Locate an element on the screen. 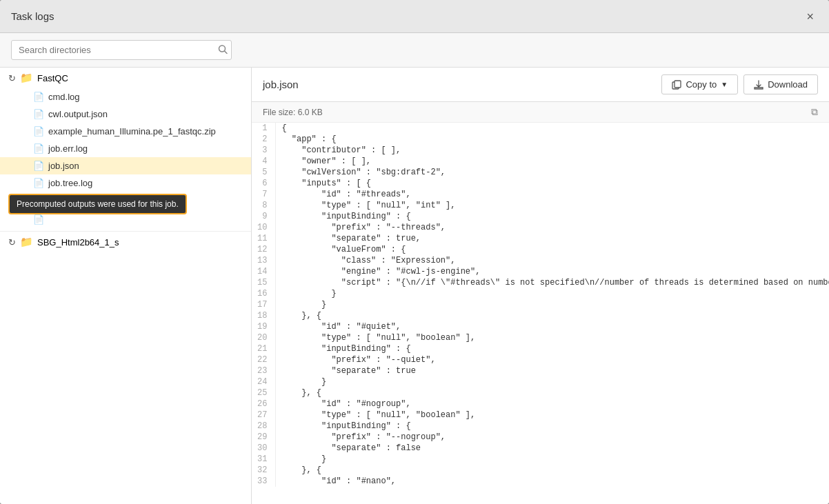 This screenshot has width=829, height=504. table-row: 16 } is located at coordinates (541, 294).